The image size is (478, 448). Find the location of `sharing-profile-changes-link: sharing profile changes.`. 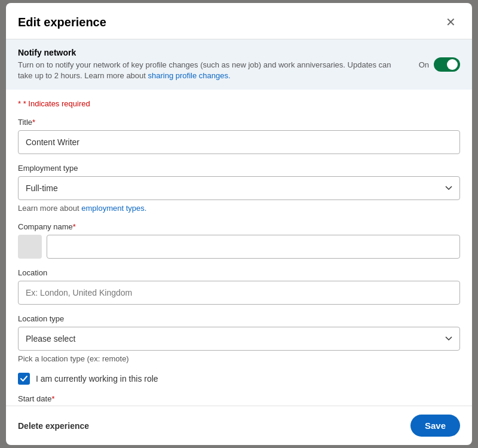

sharing-profile-changes-link: sharing profile changes. is located at coordinates (189, 75).